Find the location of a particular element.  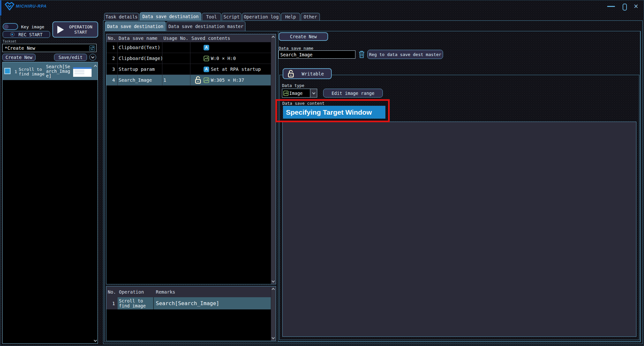

task-list-item: 1 Scroll to find image Search[Search_Ima… is located at coordinates (50, 71).